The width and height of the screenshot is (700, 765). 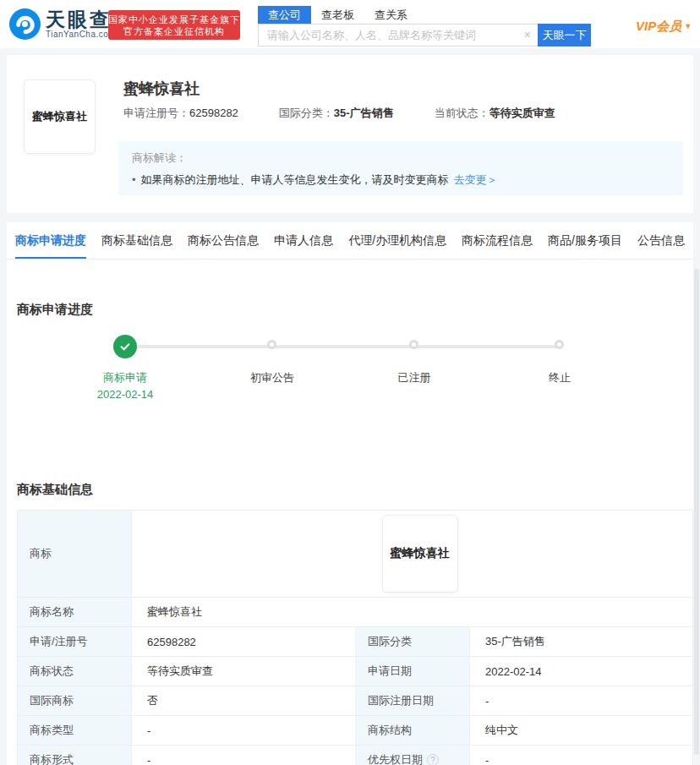 What do you see at coordinates (137, 240) in the screenshot?
I see `tab-basic-info: 商标基础信息` at bounding box center [137, 240].